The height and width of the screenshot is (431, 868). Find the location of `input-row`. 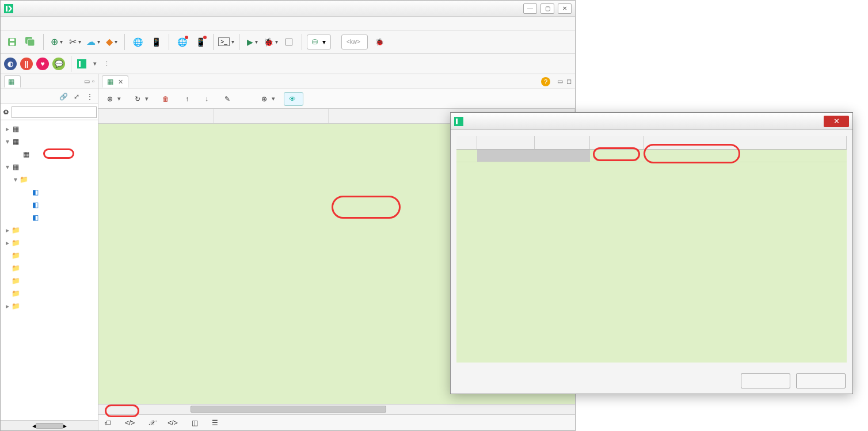

input-row is located at coordinates (652, 156).